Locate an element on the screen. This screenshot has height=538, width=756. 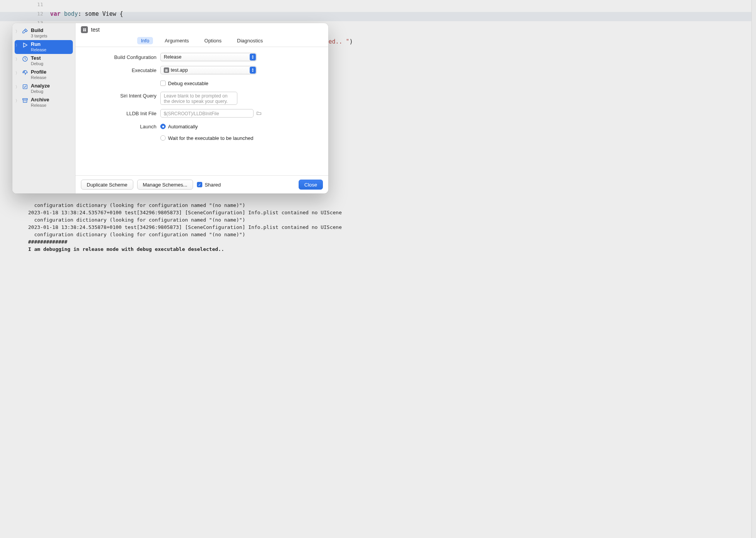
dialog-footer: Duplicate Scheme Manage Schemes... ✓ Sha… is located at coordinates (202, 184).